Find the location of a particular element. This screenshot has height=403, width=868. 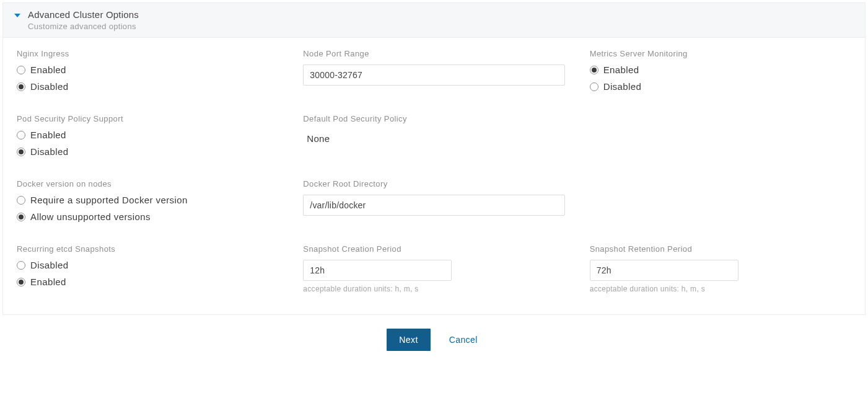

pod-security-field: Pod Security Policy Support Enabled Disa… is located at coordinates (147, 135).